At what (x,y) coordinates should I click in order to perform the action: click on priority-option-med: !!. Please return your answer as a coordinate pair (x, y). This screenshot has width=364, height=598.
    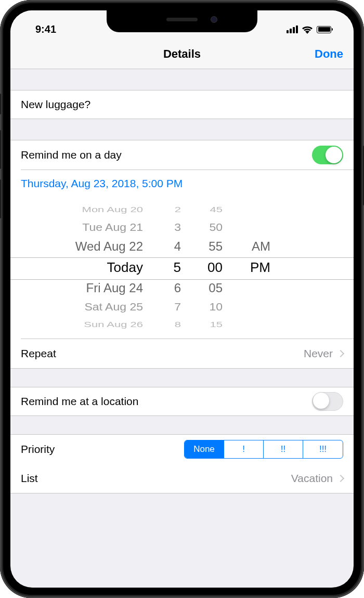
    Looking at the image, I should click on (283, 449).